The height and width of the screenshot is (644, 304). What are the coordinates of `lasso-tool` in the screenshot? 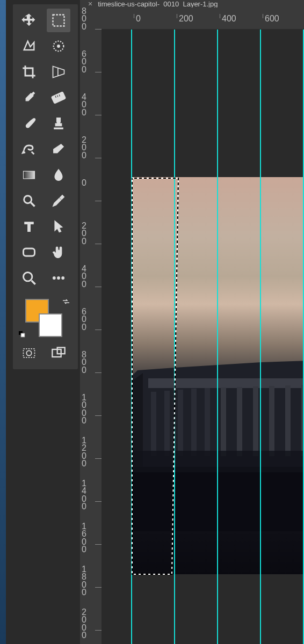 It's located at (29, 46).